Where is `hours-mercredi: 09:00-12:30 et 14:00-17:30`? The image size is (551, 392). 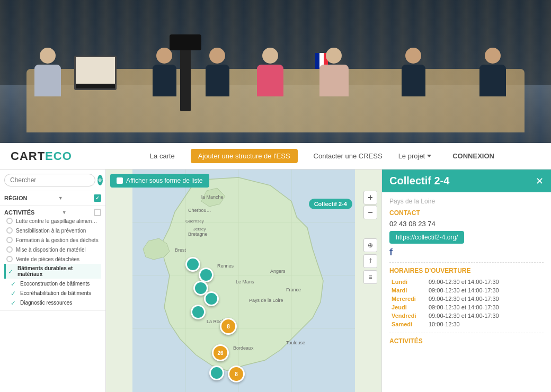 hours-mercredi: 09:00-12:30 et 14:00-17:30 is located at coordinates (485, 299).